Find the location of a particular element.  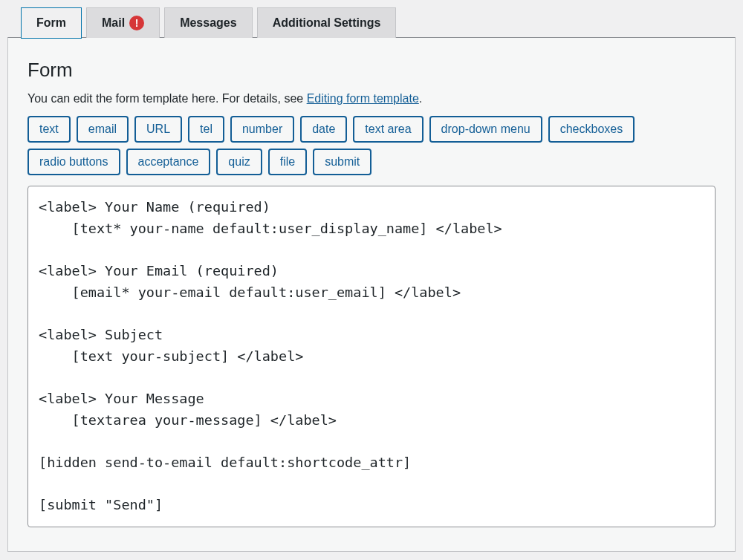

desc-text-prefix: You can edit the form template here. For… is located at coordinates (167, 98).